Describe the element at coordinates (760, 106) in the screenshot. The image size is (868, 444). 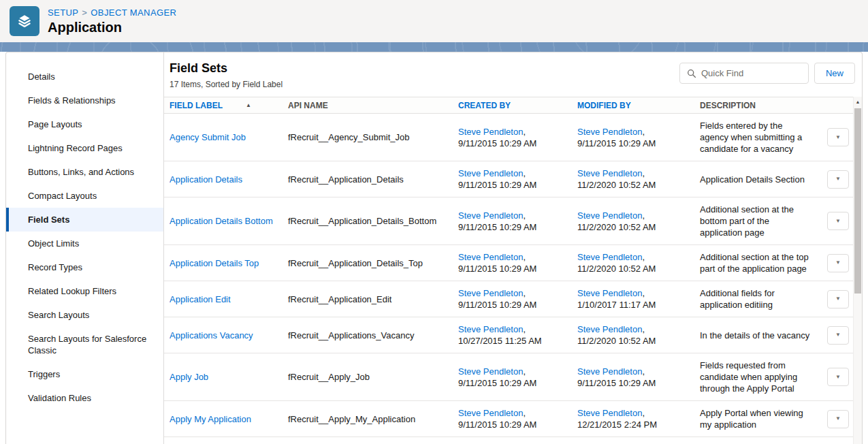
I see `column-header-description: DESCRIPTION` at that location.